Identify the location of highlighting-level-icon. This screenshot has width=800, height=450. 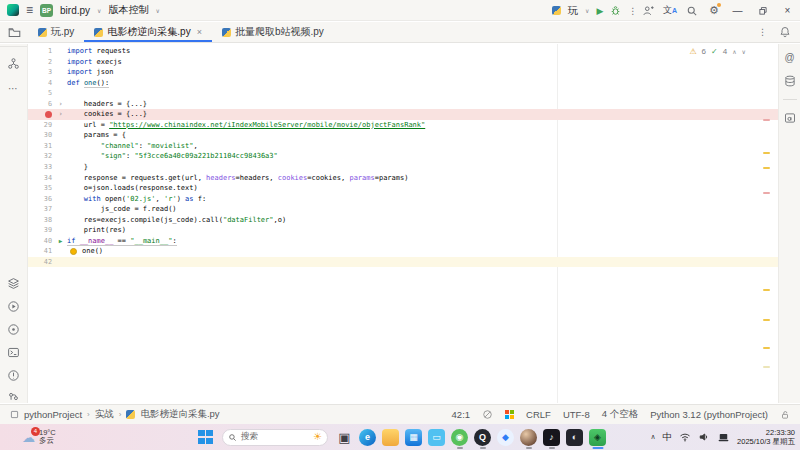
(488, 414).